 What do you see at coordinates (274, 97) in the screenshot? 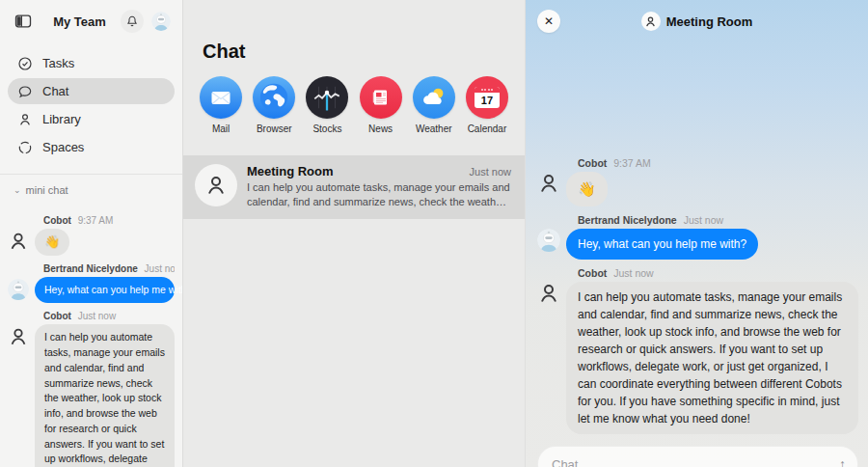
I see `browser-globe-icon` at bounding box center [274, 97].